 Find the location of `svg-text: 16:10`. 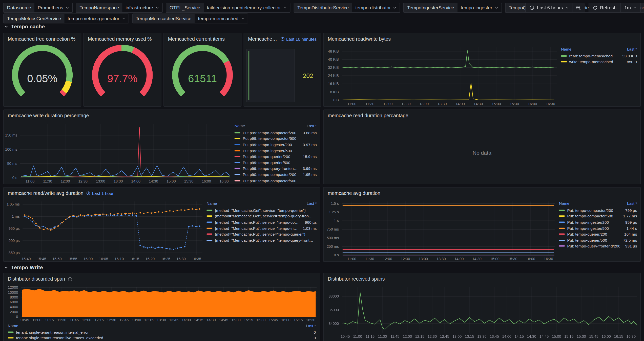

svg-text: 16:10 is located at coordinates (119, 259).